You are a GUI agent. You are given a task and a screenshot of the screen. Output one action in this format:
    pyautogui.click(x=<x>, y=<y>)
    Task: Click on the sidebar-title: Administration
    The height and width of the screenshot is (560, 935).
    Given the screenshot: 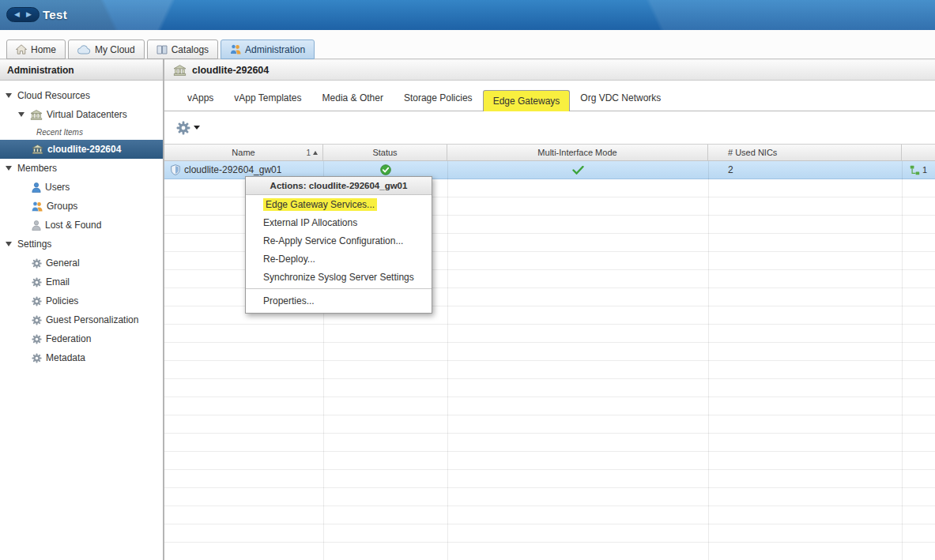 What is the action you would take?
    pyautogui.click(x=81, y=70)
    